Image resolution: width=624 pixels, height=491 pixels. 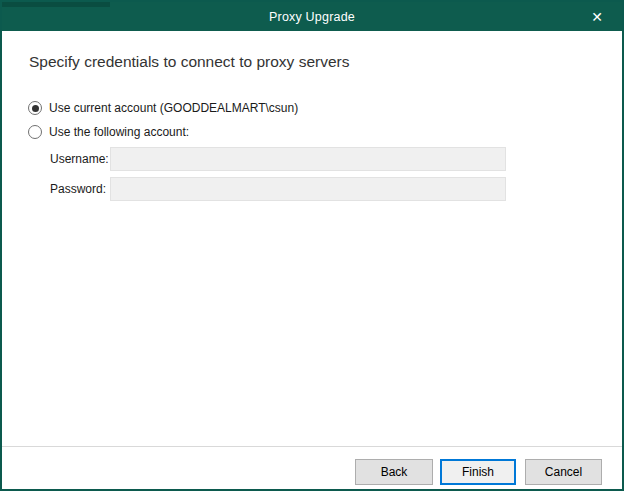 What do you see at coordinates (174, 108) in the screenshot?
I see `radio-current-account-label: Use current account (GOODDEALMART\csun)` at bounding box center [174, 108].